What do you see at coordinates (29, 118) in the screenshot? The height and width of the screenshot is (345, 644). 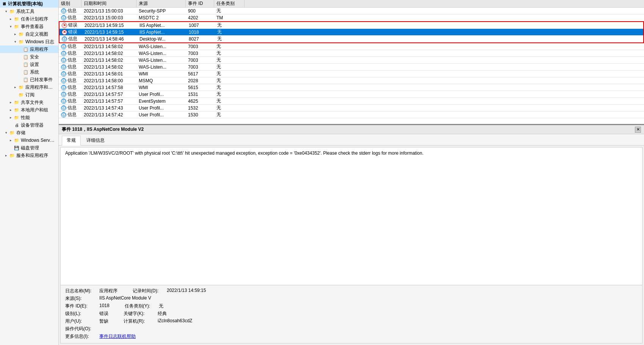 I see `sidebar-item-performance: ▸ 📁 性能` at bounding box center [29, 118].